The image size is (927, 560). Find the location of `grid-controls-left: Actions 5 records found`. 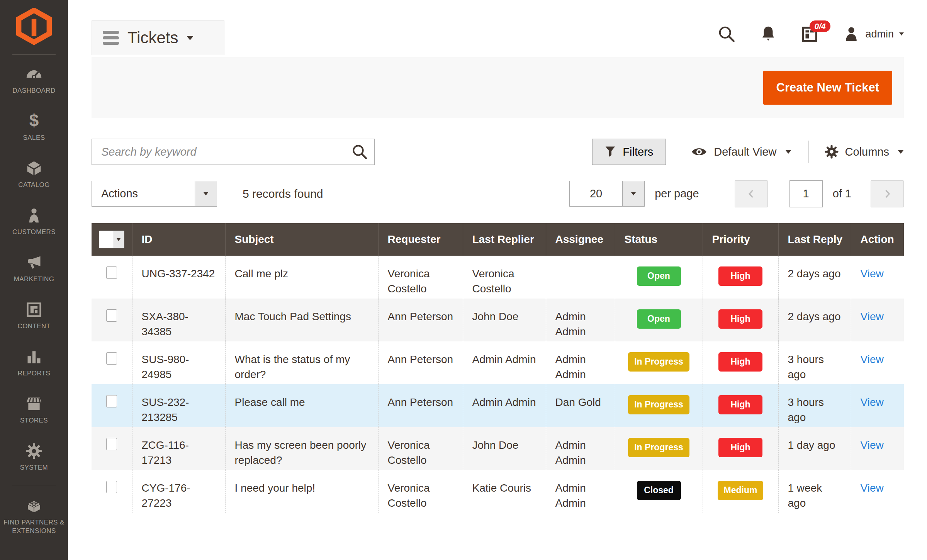

grid-controls-left: Actions 5 records found is located at coordinates (207, 194).